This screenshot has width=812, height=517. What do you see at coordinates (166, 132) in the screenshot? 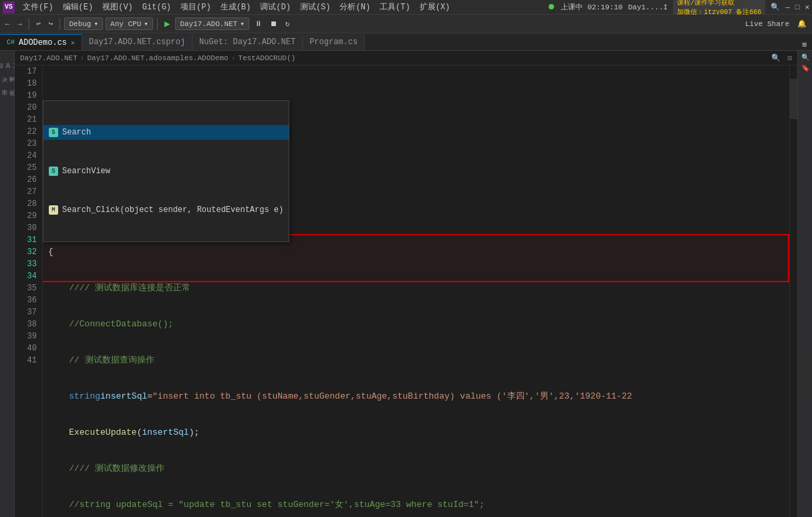
I see `autocomplete-item-search: S Search` at bounding box center [166, 132].